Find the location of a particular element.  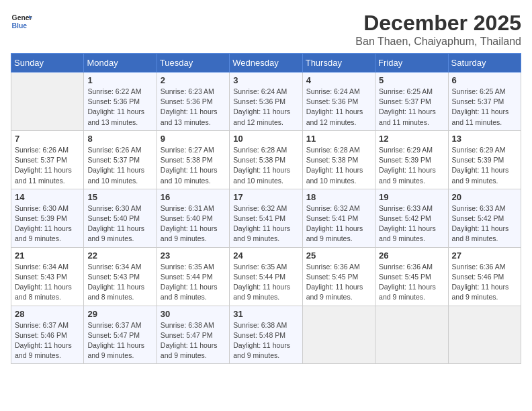

day-info: Sunrise: 6:36 AMSunset: 5:46 PMDaylight:… is located at coordinates (485, 282).